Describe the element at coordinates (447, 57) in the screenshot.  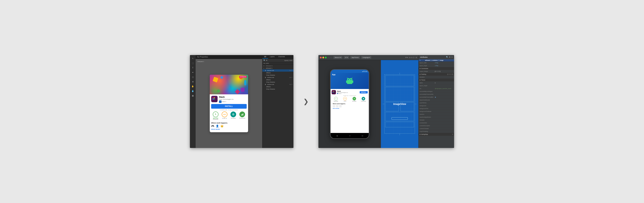
I see `search-attr-icon: 🔍` at that location.